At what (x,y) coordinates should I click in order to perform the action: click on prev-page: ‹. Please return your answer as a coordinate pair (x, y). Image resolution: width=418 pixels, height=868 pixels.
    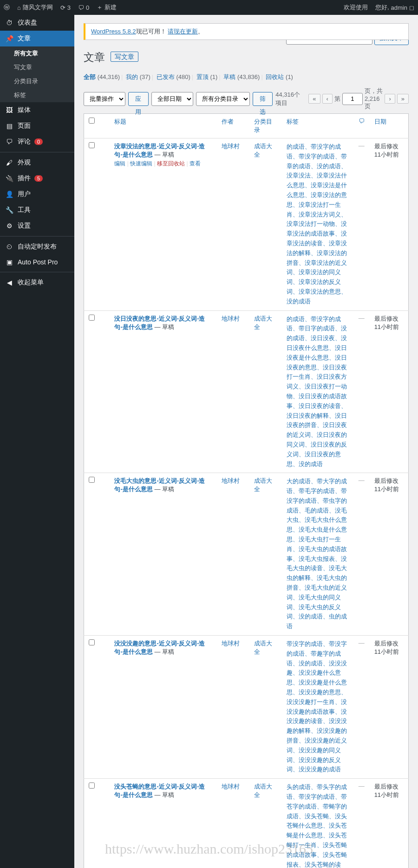
    Looking at the image, I should click on (327, 99).